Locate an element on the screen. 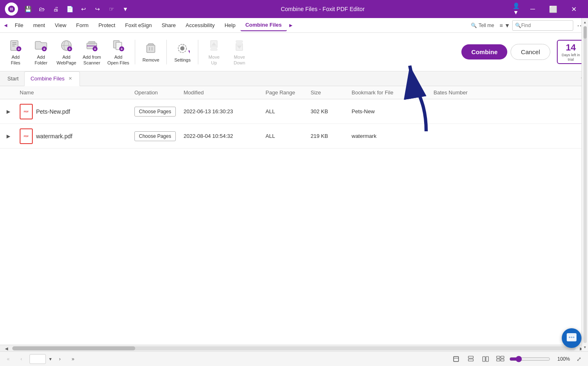  combine-button: Combine is located at coordinates (484, 52).